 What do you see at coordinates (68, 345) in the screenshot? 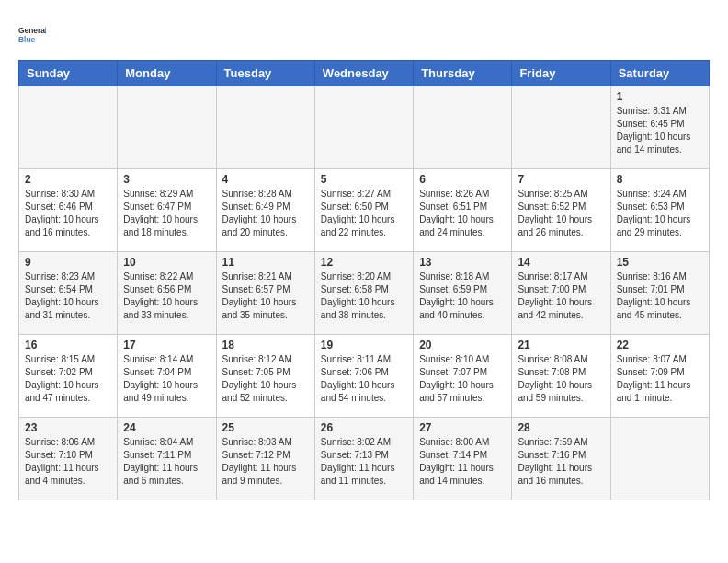
I see `day-number: 16` at bounding box center [68, 345].